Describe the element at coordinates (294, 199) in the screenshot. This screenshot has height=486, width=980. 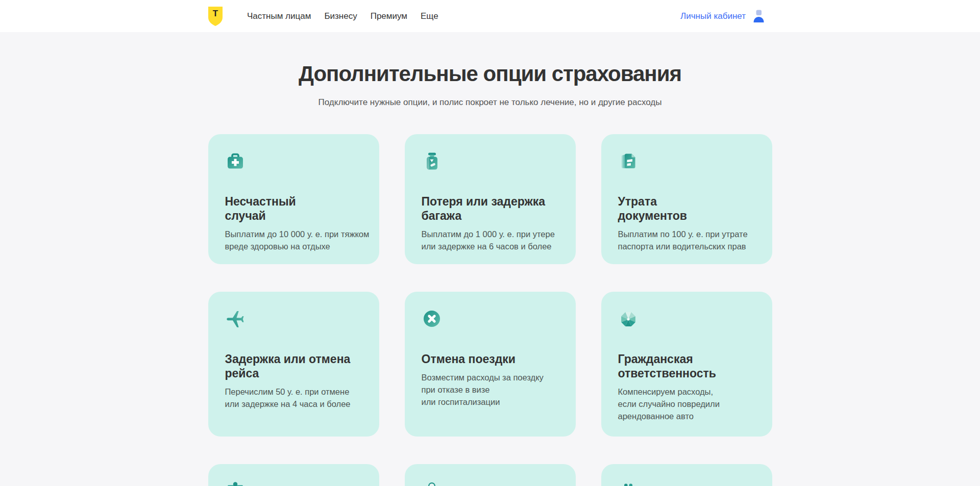
I see `card-accident: Несчастный случай Выплатим до 10 000 у. …` at that location.